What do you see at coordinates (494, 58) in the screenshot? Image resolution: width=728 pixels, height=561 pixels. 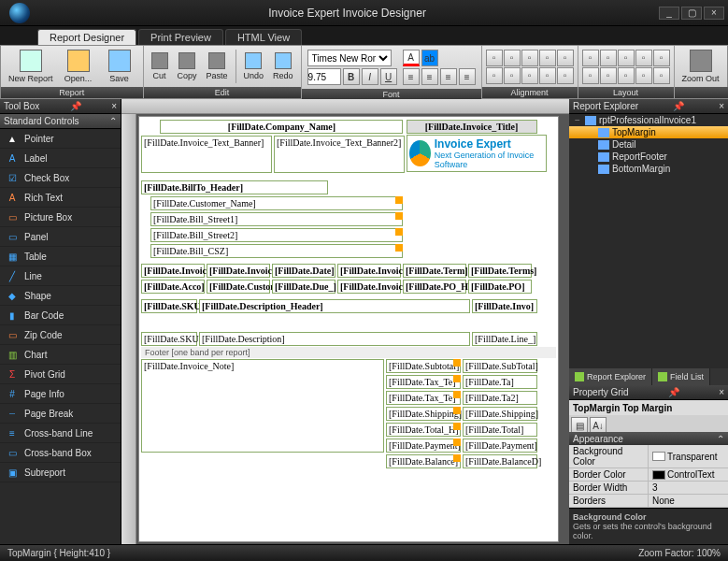 I see `align-btns-0: ▫` at bounding box center [494, 58].